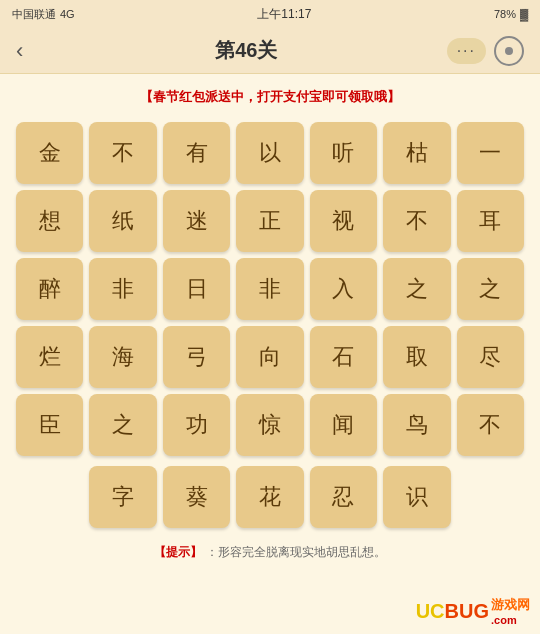  I want to click on grid-cell-2-5: 之, so click(416, 289).